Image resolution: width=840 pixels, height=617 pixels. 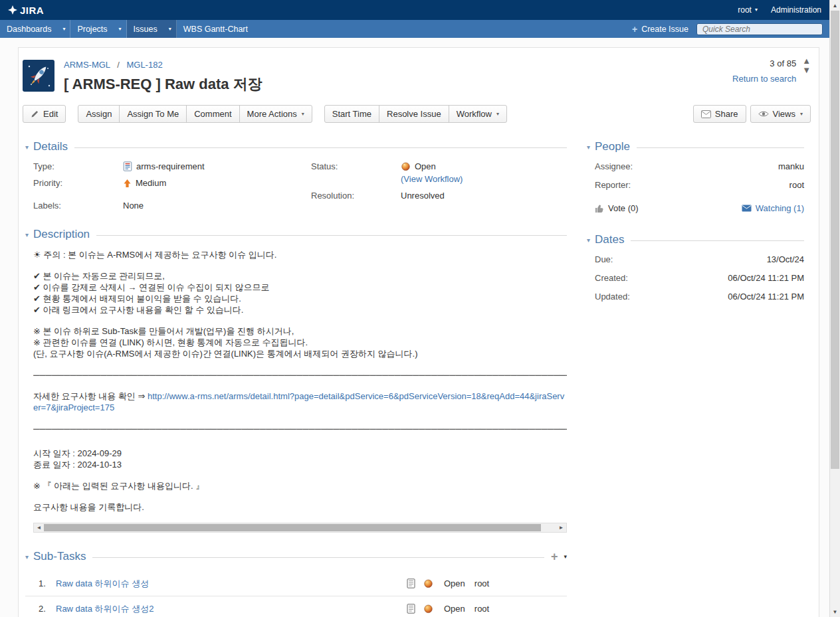 I want to click on views-button: Views ▾, so click(x=780, y=114).